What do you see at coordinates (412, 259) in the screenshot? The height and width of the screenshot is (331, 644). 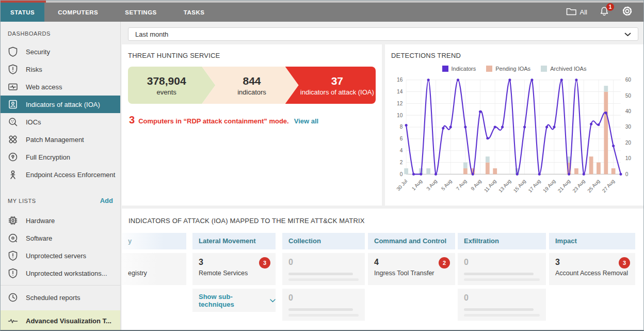 I see `mitre-column-command-and-control: Command and Control4Ingress Tool Transfe…` at bounding box center [412, 259].